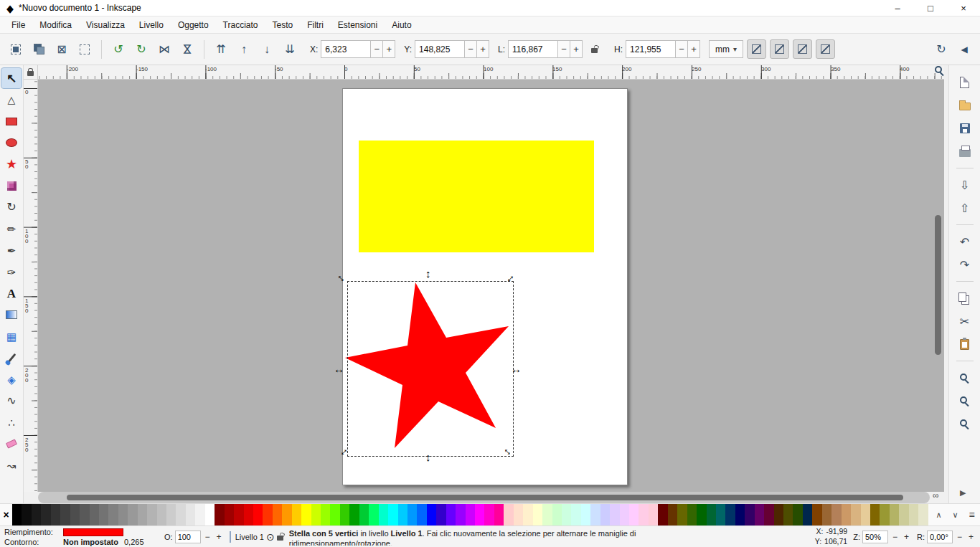  I want to click on gradient-tool, so click(11, 315).